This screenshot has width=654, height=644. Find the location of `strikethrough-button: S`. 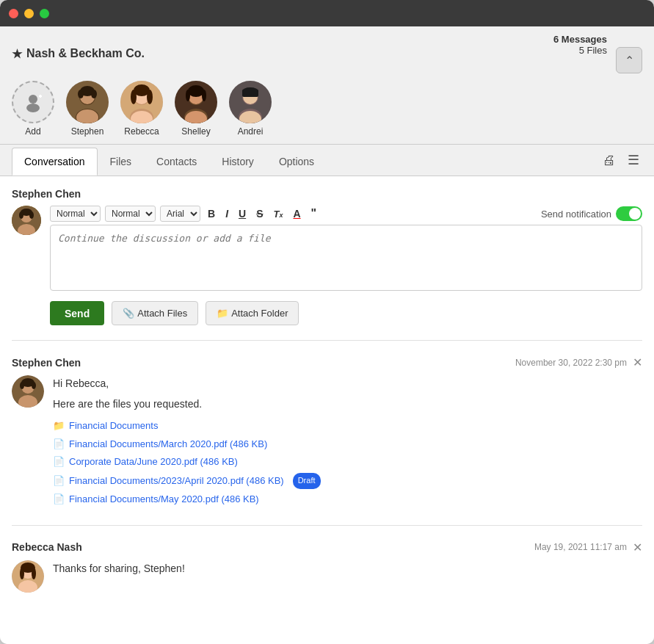

strikethrough-button: S is located at coordinates (260, 214).